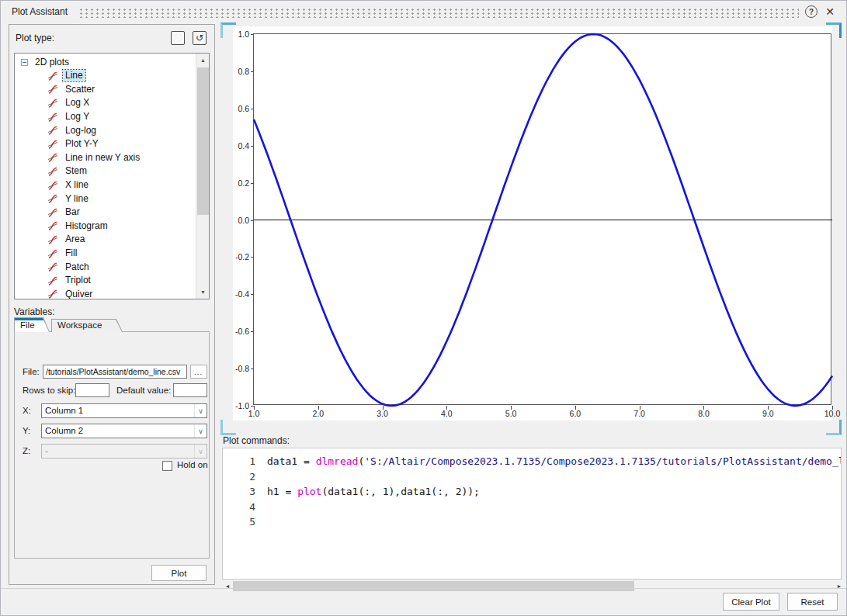  I want to click on tree-item: Line, so click(106, 76).